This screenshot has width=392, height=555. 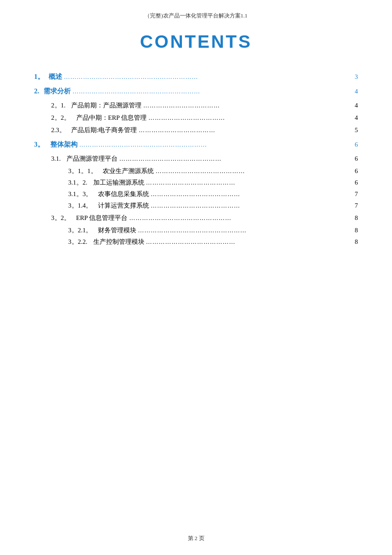 What do you see at coordinates (357, 130) in the screenshot?
I see `toc-page-2-3: 5` at bounding box center [357, 130].